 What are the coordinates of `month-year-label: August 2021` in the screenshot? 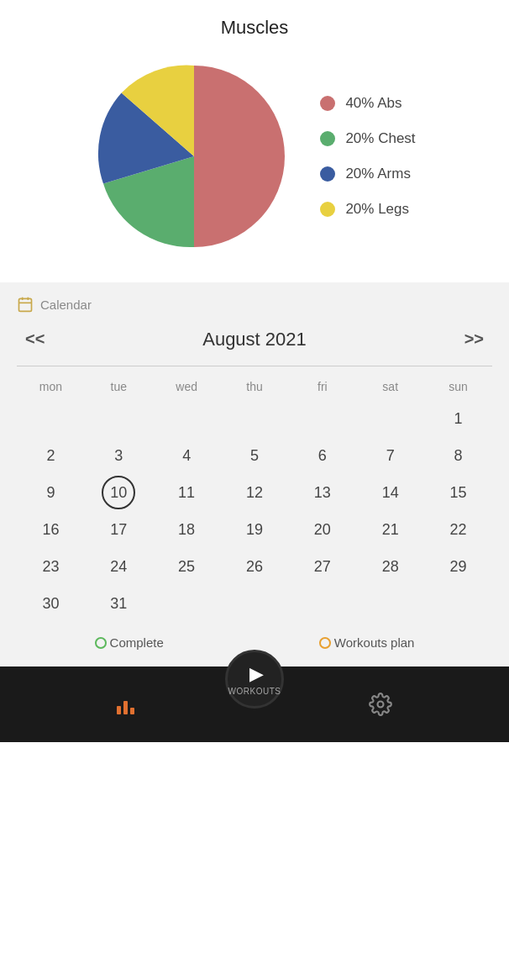 It's located at (254, 340).